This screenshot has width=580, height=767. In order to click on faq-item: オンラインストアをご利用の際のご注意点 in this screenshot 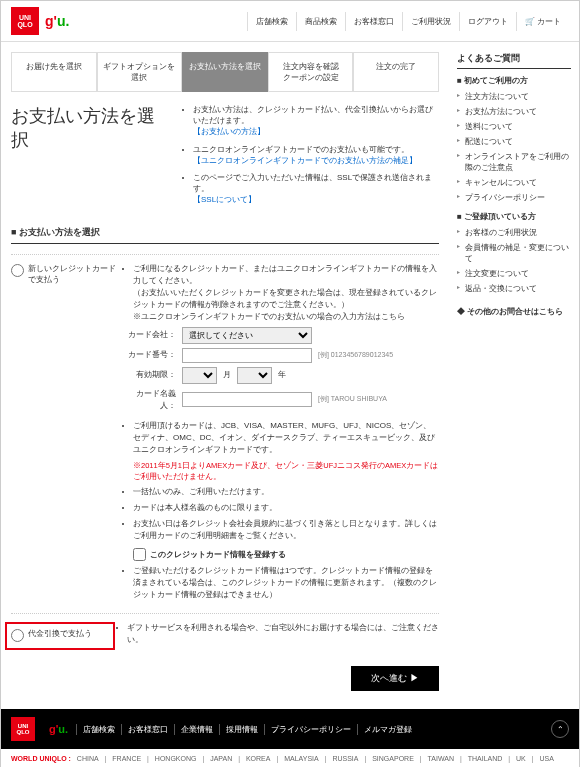, I will do `click(514, 162)`.